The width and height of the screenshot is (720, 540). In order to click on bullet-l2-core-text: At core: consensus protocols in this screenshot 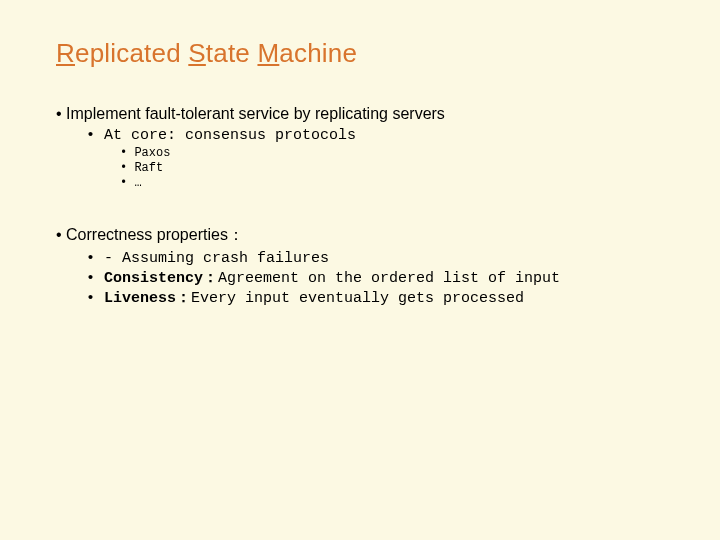, I will do `click(230, 136)`.